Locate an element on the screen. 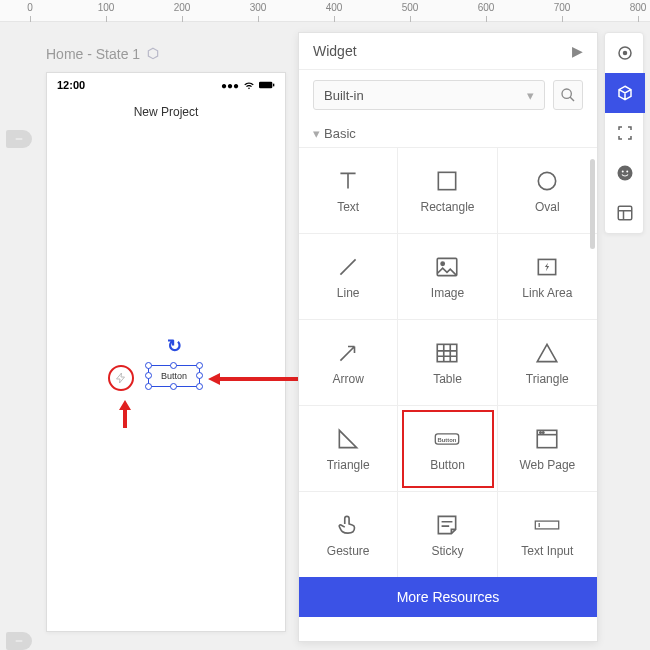 The width and height of the screenshot is (650, 650). widget-label: Oval is located at coordinates (548, 207).